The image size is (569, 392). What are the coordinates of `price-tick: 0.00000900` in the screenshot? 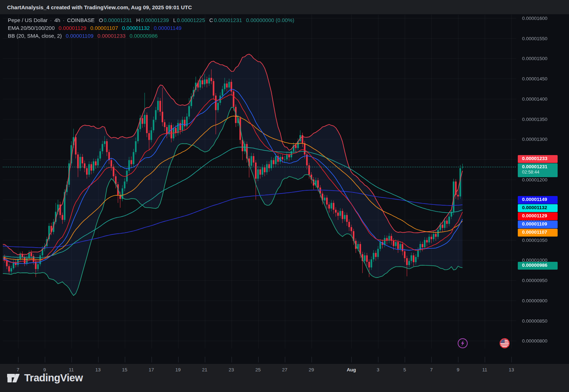 It's located at (535, 300).